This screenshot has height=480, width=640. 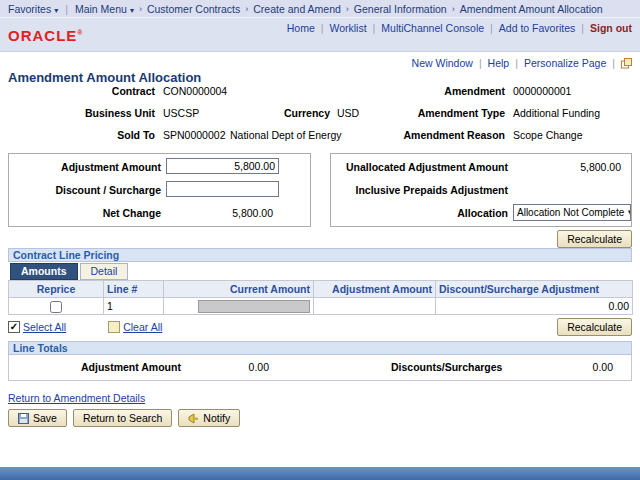 I want to click on clear-all: Clear All, so click(x=135, y=327).